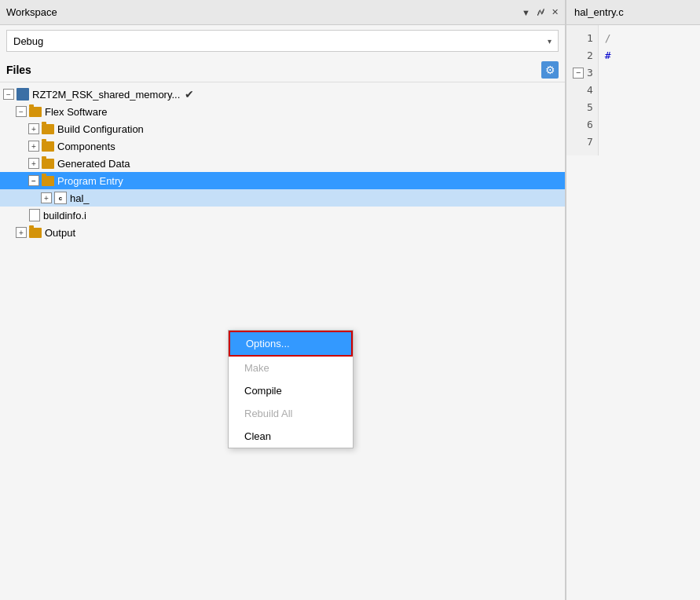 The height and width of the screenshot is (600, 700). I want to click on context-menu-item-options: Options..., so click(291, 344).